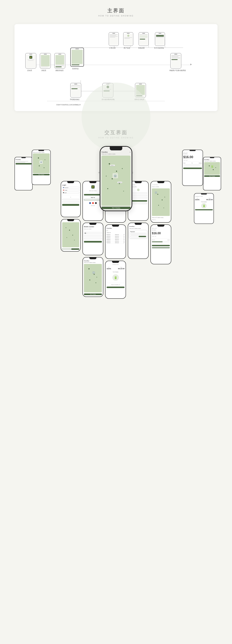 Image resolution: width=232 pixels, height=644 pixels. What do you see at coordinates (192, 157) in the screenshot?
I see `balance-amount: $16.00` at bounding box center [192, 157].